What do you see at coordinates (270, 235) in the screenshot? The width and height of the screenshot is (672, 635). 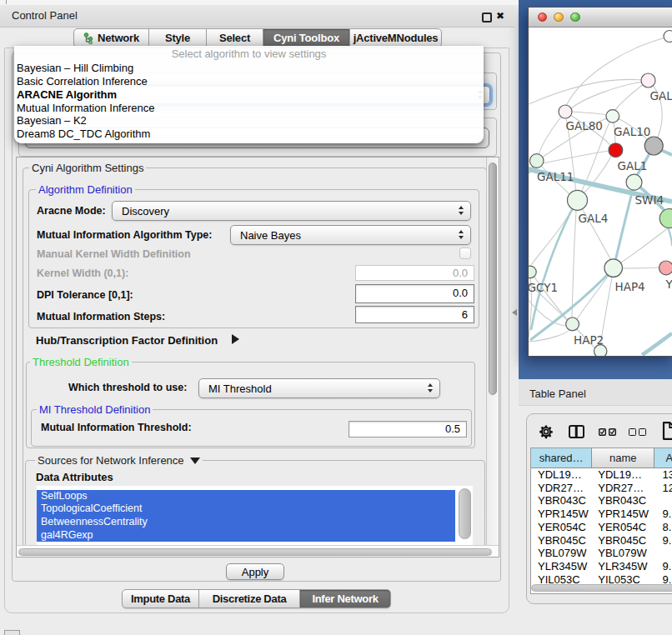 I see `mi-algorithm-type-value: Naive Bayes` at bounding box center [270, 235].